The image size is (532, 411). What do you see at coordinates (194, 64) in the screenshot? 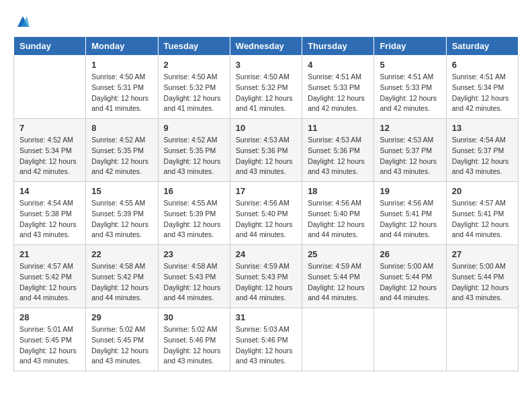
I see `day-number: 2` at bounding box center [194, 64].